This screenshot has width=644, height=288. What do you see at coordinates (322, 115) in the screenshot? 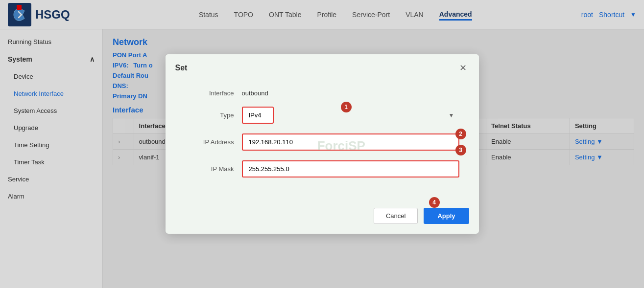
I see `modal-type-row: 1 Type IPv4 IPv6 DHCP ▼` at bounding box center [322, 115].